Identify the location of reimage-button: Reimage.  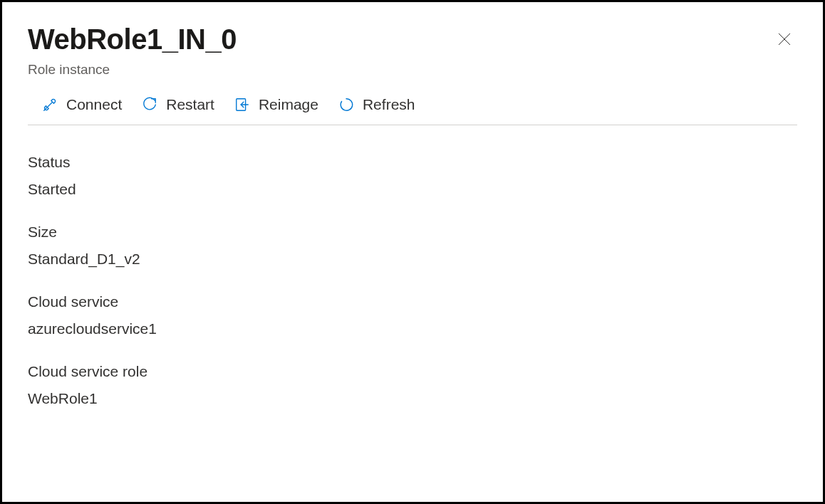
(276, 105).